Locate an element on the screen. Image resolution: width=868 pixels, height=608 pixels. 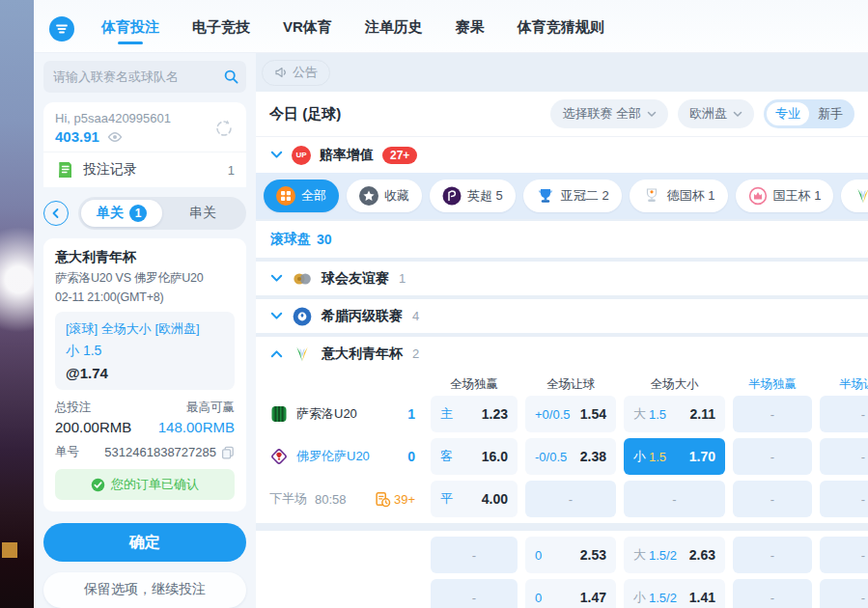
announcement-pill: 公告 is located at coordinates (295, 73).